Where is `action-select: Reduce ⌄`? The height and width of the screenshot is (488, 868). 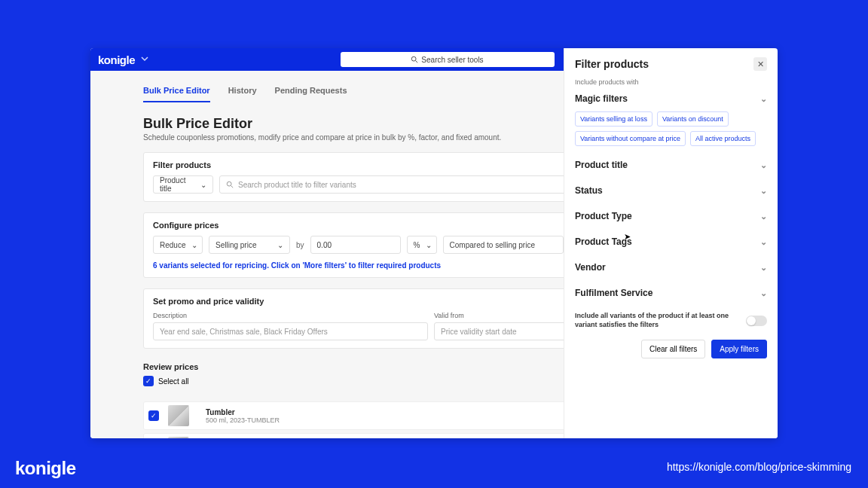
action-select: Reduce ⌄ is located at coordinates (178, 245).